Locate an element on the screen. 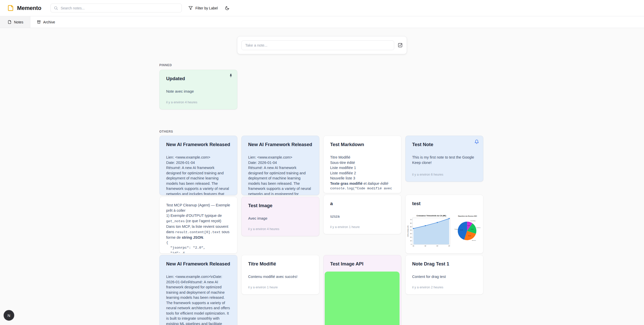 The height and width of the screenshot is (325, 644). svg-text: Q2 is located at coordinates (425, 246).